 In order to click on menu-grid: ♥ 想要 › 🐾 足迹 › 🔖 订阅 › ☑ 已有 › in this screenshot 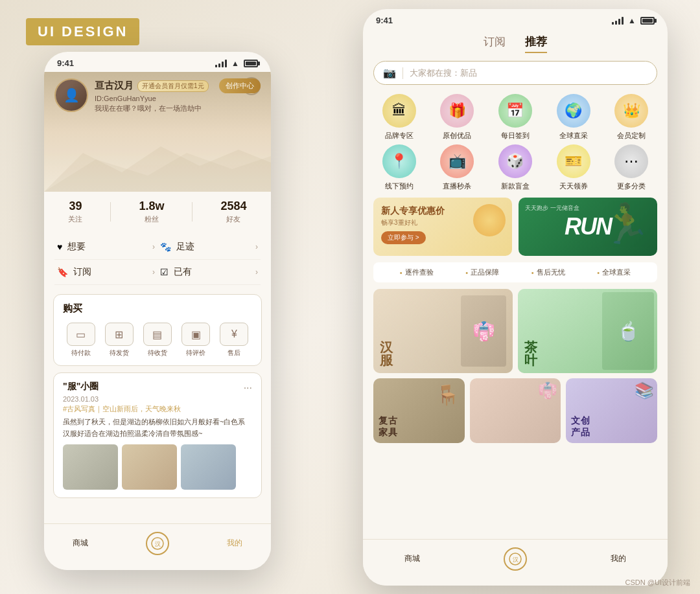, I will do `click(158, 260)`.